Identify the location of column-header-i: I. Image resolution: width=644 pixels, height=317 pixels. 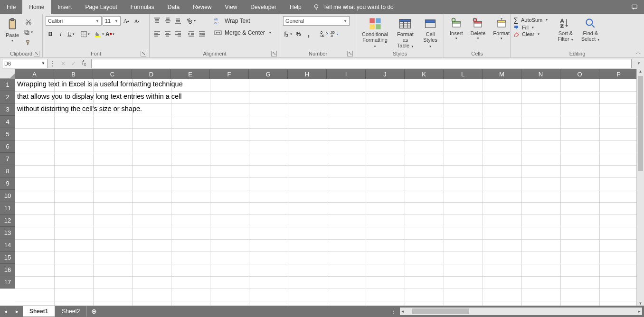
(346, 74).